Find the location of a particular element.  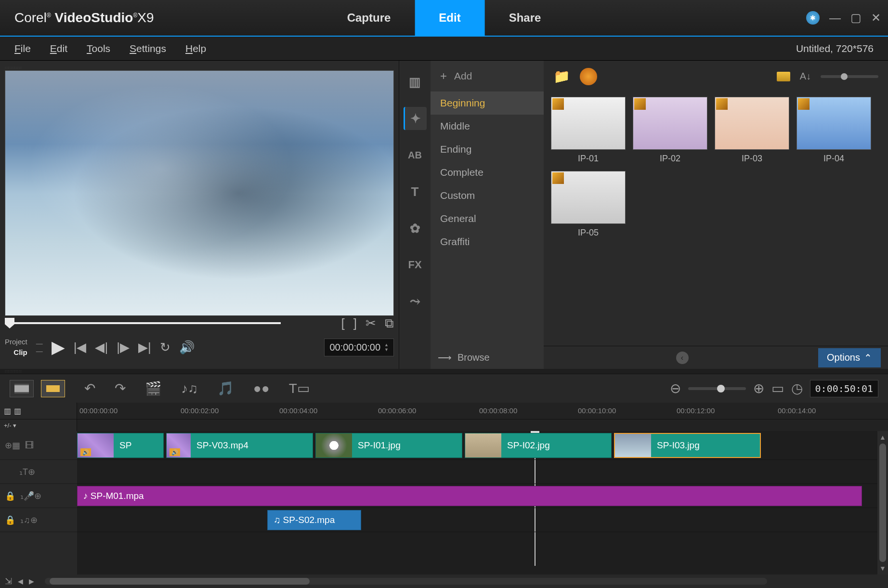

timeline-timecode: 0:00:50:01 is located at coordinates (844, 389).